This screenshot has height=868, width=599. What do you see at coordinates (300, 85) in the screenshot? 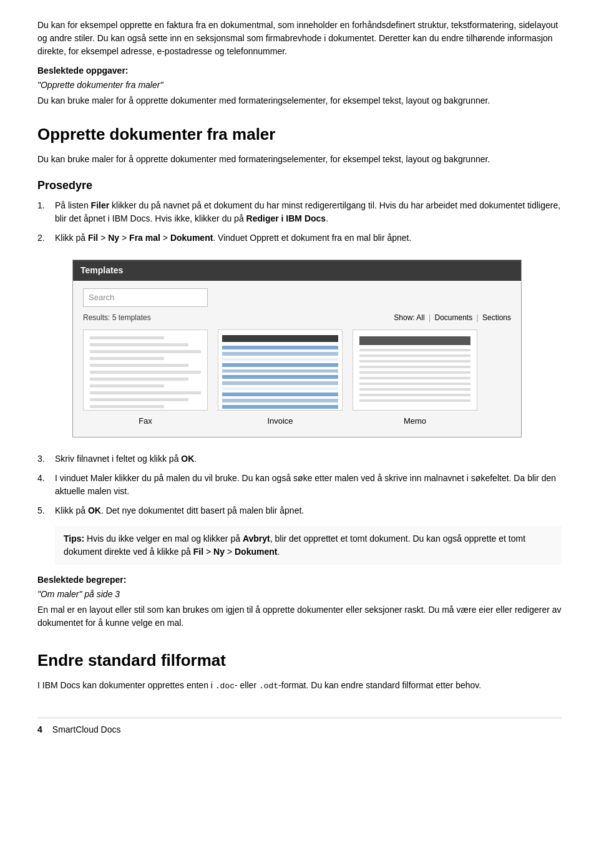
I see `related-tasks-quote: "Opprette dokumenter fra maler"` at bounding box center [300, 85].